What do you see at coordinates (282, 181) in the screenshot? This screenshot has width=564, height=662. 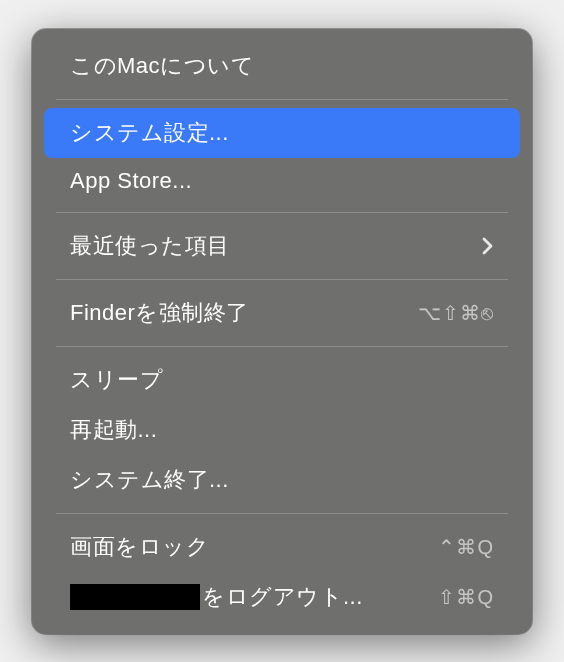 I see `menu-item-app-store: App Store...` at bounding box center [282, 181].